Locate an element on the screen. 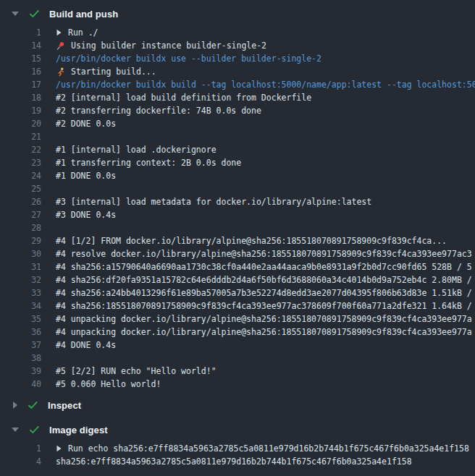  line-text: #4 resolve docker.io/library/alpine@sha2… is located at coordinates (264, 254).